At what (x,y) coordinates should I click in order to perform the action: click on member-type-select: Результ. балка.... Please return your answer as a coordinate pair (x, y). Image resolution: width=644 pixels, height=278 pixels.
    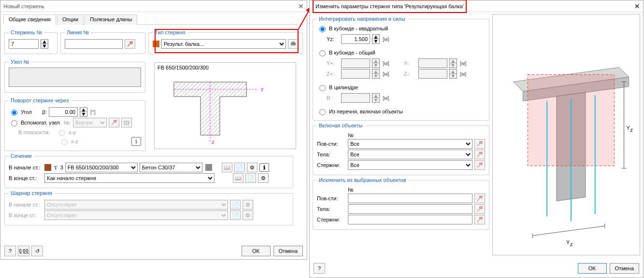
    Looking at the image, I should click on (224, 44).